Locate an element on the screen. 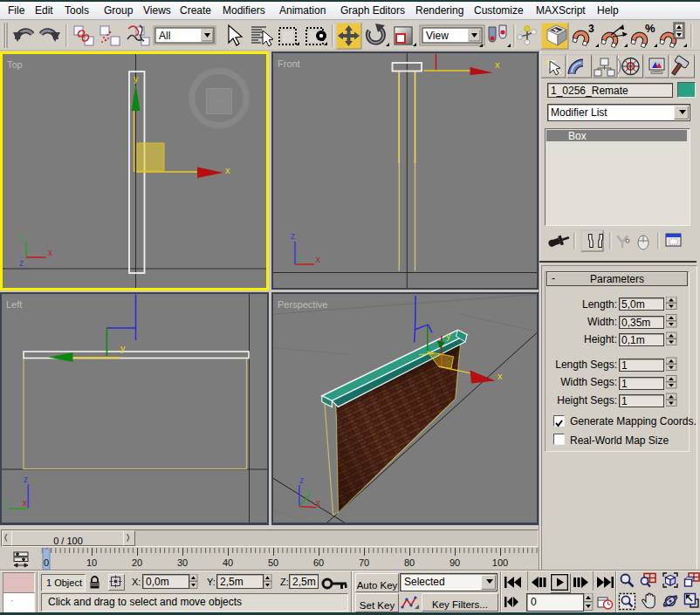  svg-text: 50 is located at coordinates (273, 563).